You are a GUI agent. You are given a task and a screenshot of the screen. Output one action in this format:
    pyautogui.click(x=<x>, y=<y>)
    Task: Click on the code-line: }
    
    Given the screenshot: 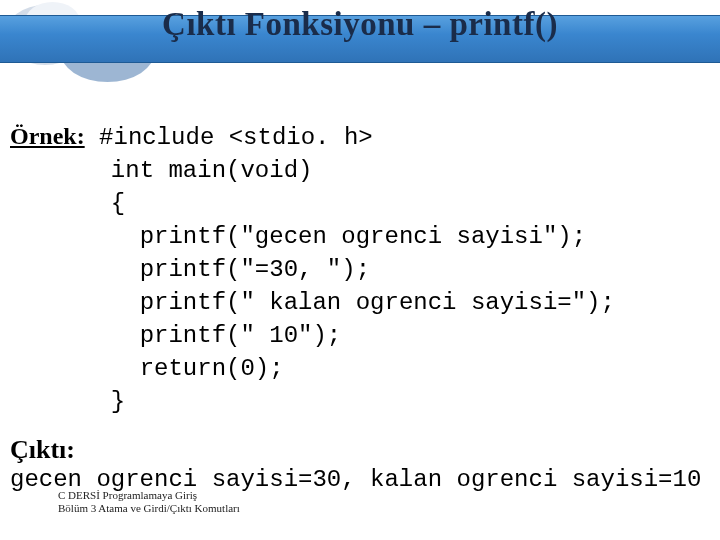 What is the action you would take?
    pyautogui.click(x=118, y=402)
    